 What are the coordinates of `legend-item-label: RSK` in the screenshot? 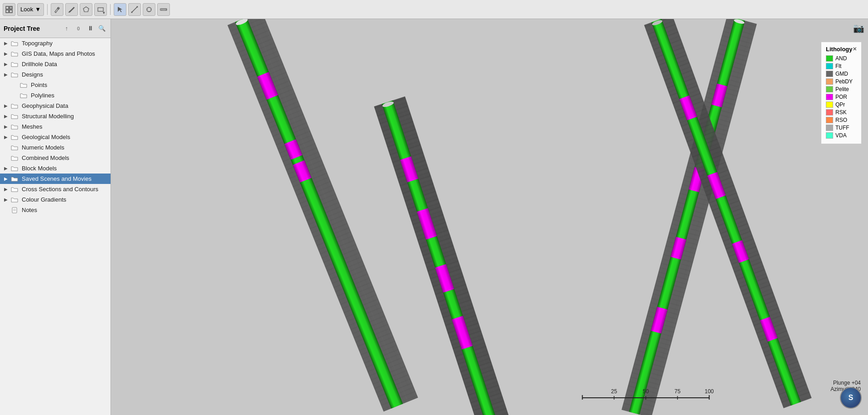 It's located at (841, 112).